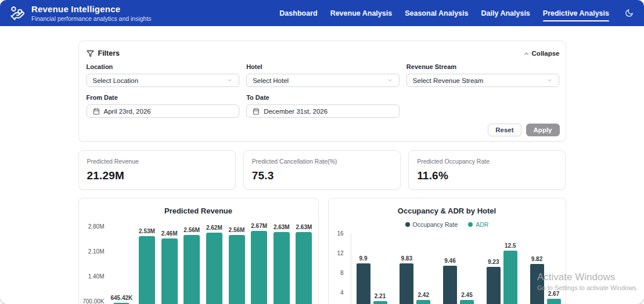  What do you see at coordinates (259, 226) in the screenshot?
I see `bar-value-label: 2.67M` at bounding box center [259, 226].